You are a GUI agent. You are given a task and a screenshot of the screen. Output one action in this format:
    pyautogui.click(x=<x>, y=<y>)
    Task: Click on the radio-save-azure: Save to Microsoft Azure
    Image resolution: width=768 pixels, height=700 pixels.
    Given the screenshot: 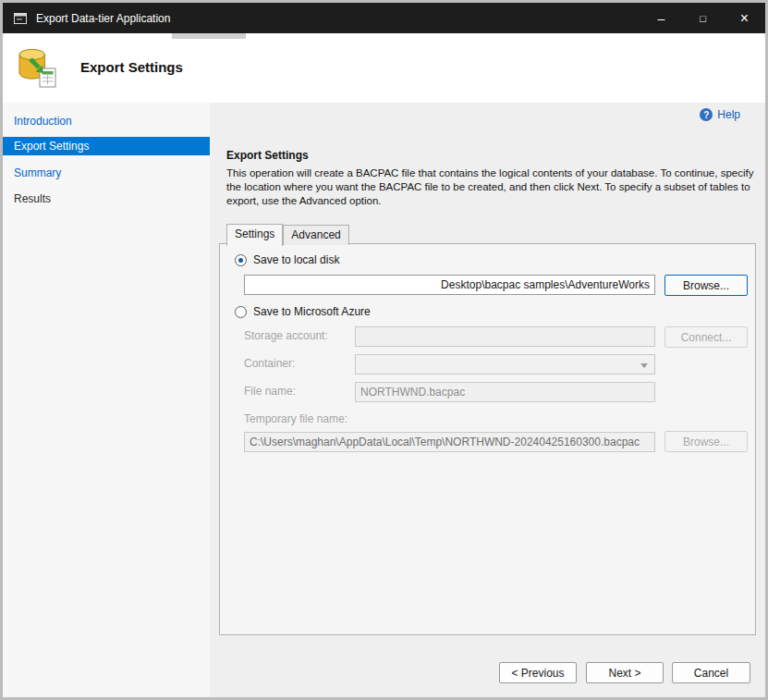 What is the action you would take?
    pyautogui.click(x=303, y=312)
    